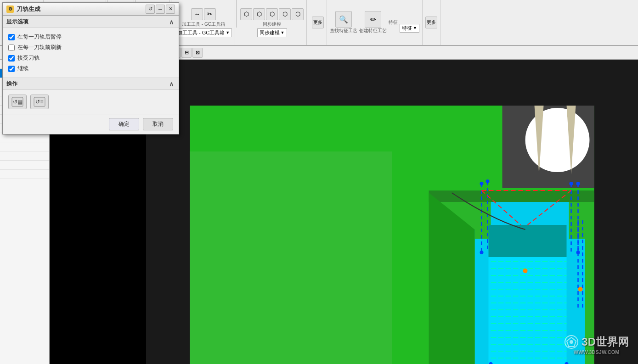 Image resolution: width=638 pixels, height=364 pixels. I want to click on dialog-title-controls: ↺ ─ ✕, so click(160, 9).